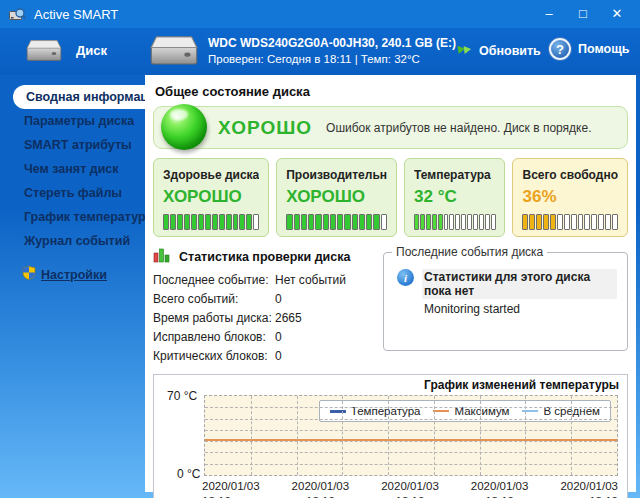  What do you see at coordinates (92, 50) in the screenshot?
I see `disk-tab-label: Диск` at bounding box center [92, 50].